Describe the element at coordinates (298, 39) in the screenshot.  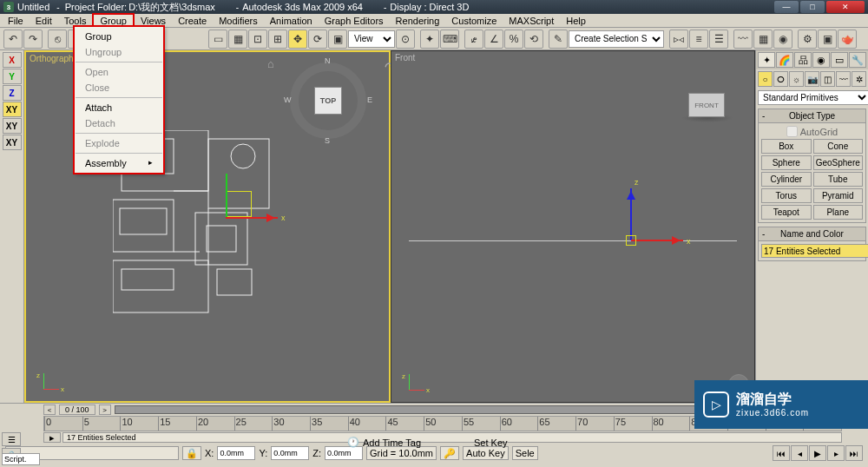
I see `move-button: ✥` at that location.